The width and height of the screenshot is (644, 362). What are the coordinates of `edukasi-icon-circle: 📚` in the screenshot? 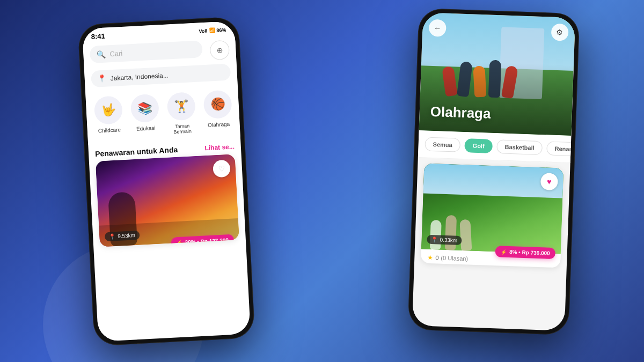 It's located at (145, 108).